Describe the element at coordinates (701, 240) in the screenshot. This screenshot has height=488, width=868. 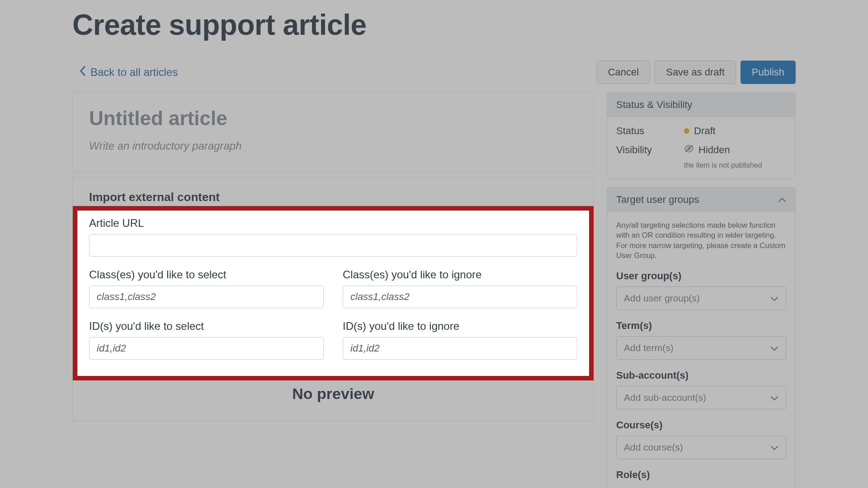
I see `target-note: Any/all targeting selections made below …` at that location.